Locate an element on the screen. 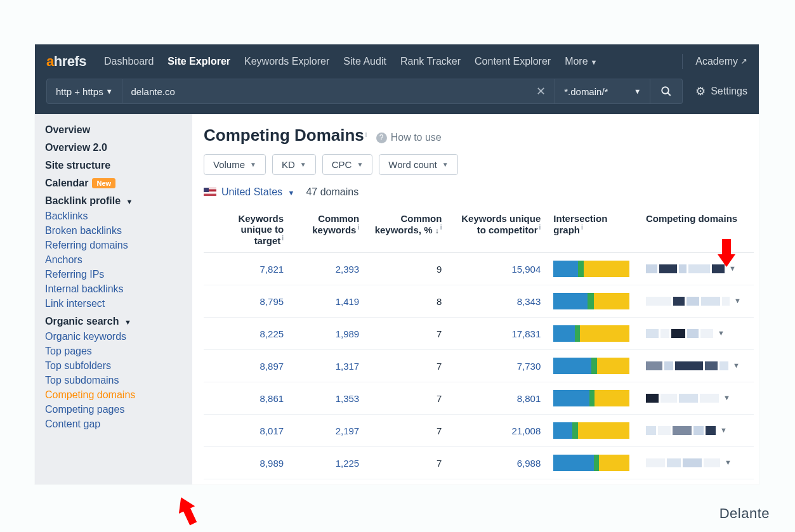 The image size is (795, 532). filter-button: Volume▼ is located at coordinates (235, 165).